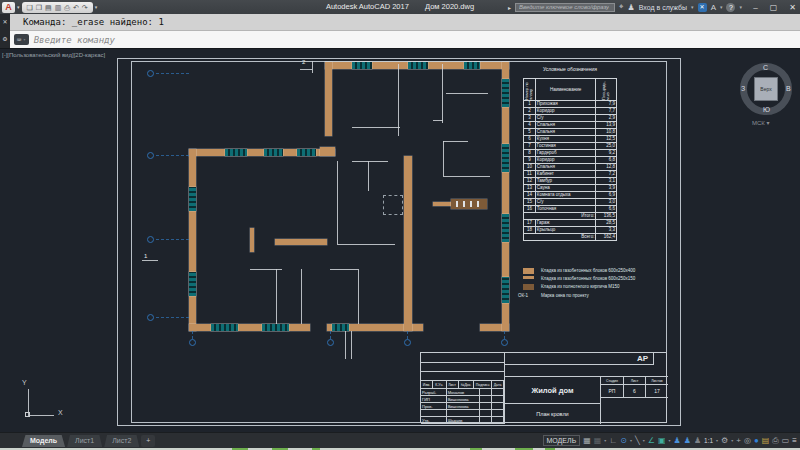 The height and width of the screenshot is (450, 800). Describe the element at coordinates (688, 441) in the screenshot. I see `annotation-autoscale-icon: ♟` at that location.